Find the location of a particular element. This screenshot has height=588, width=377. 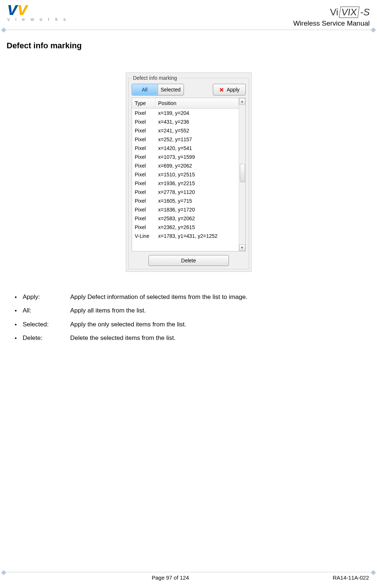

document-id: RA14-11A-022 is located at coordinates (353, 577).